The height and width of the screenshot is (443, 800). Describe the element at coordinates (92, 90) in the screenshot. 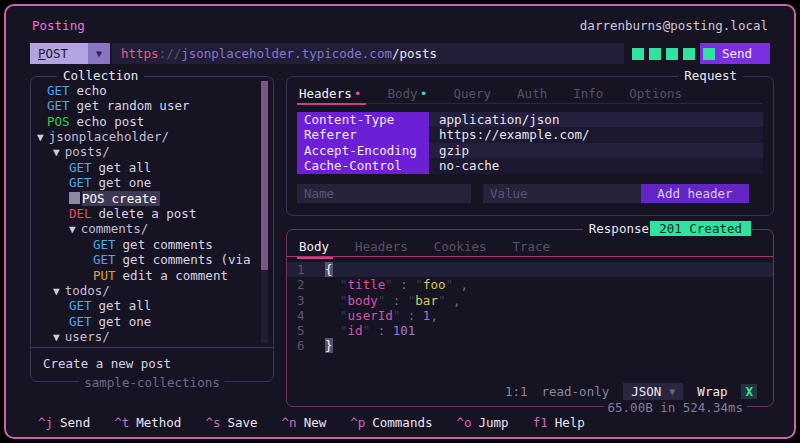

I see `request-name: echo` at that location.